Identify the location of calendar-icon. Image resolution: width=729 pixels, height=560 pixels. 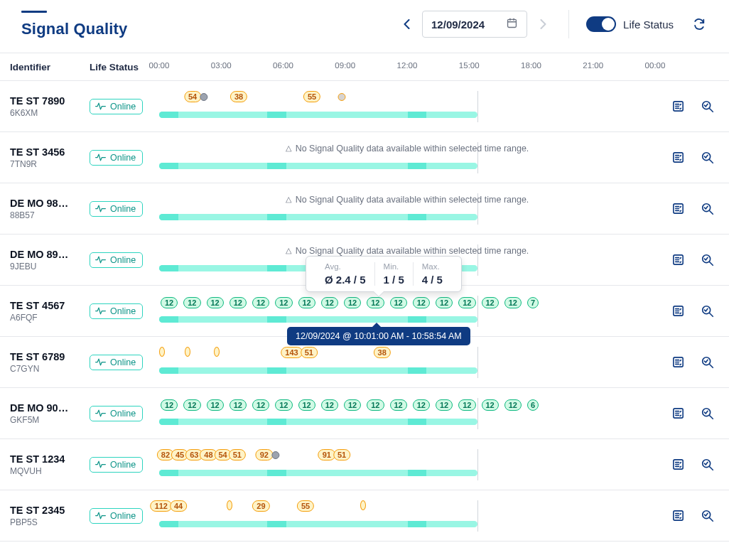
(512, 24).